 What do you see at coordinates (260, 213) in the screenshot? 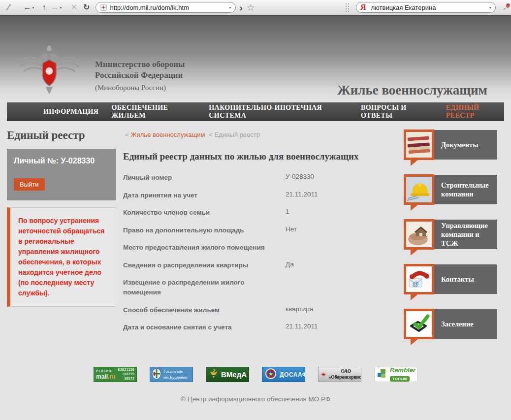
I see `table-row: Количество членов семьи 1` at bounding box center [260, 213].